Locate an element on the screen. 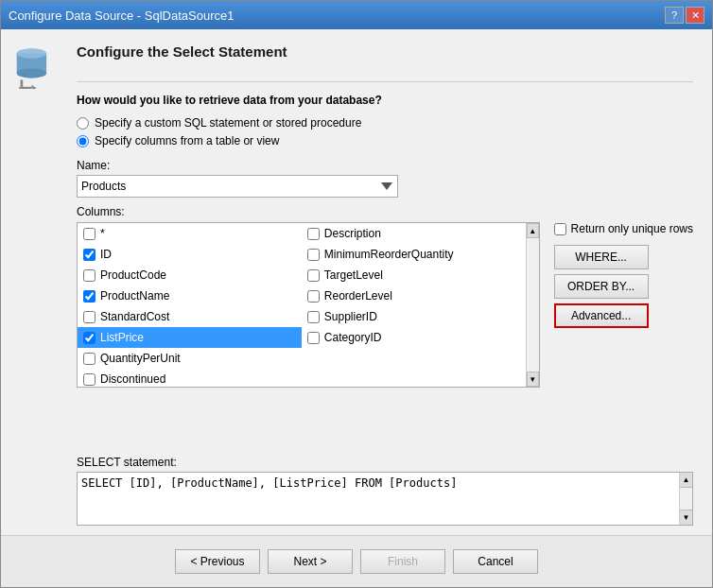 This screenshot has height=588, width=713. column-item-description: Description is located at coordinates (414, 233).